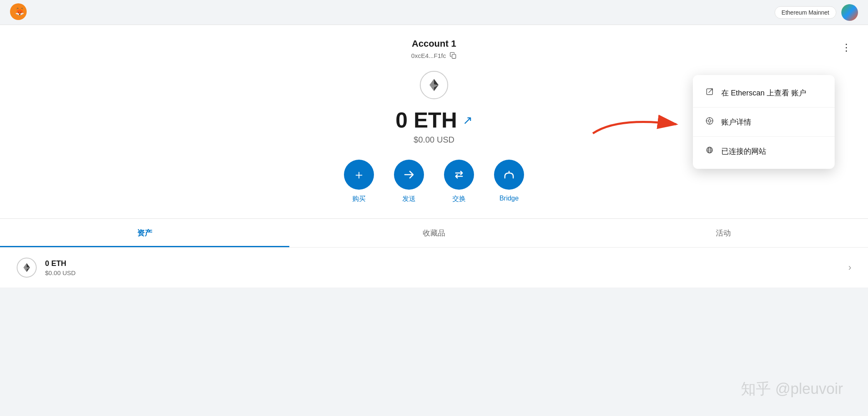 The height and width of the screenshot is (416, 868). Describe the element at coordinates (764, 151) in the screenshot. I see `dropdown-connected-sites: 已连接的网站` at that location.